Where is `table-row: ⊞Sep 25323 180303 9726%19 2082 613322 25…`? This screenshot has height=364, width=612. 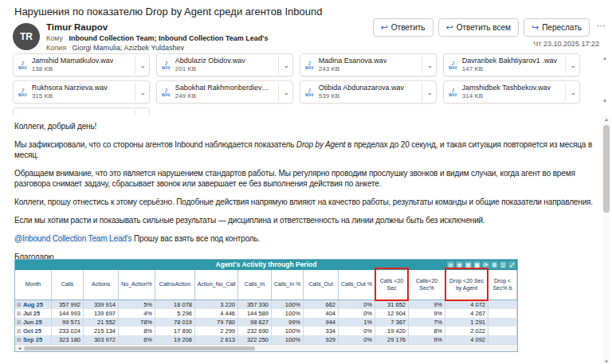
table-row: ⊞Sep 25323 180303 9726%19 2082 613322 25… is located at coordinates (266, 339).